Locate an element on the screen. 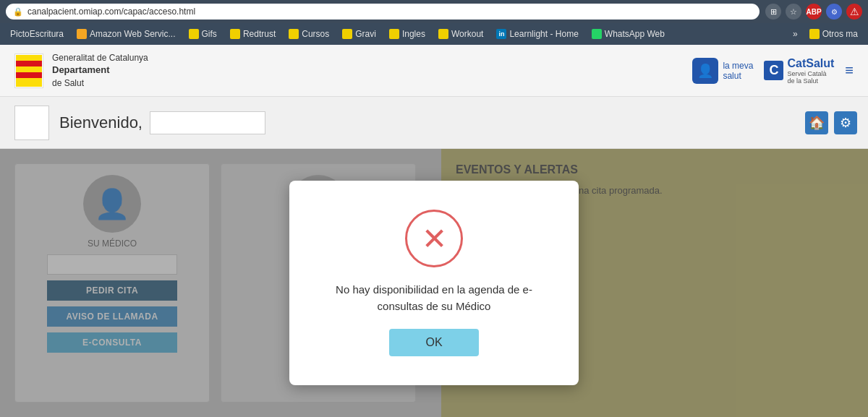 The image size is (868, 417). bookmark-whatsapp: WhatsApp Web is located at coordinates (628, 34).